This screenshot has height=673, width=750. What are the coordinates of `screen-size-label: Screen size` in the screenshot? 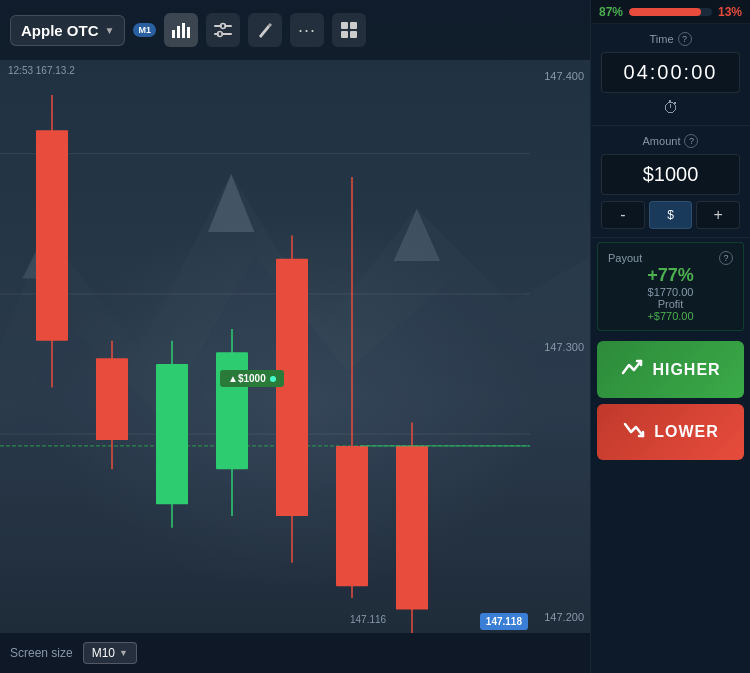 It's located at (42, 653).